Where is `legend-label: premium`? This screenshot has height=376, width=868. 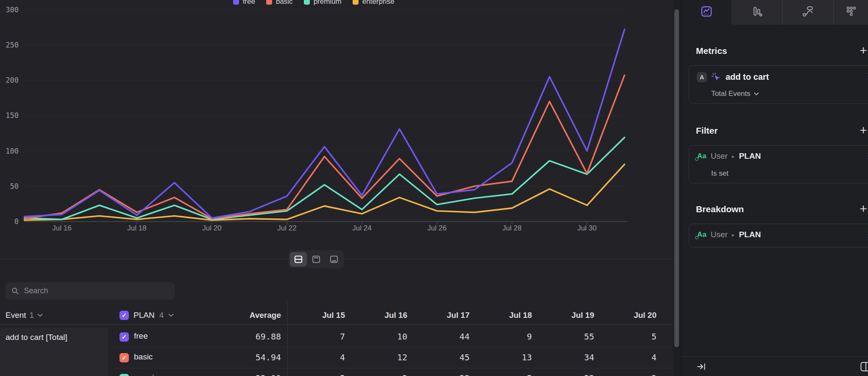 legend-label: premium is located at coordinates (328, 3).